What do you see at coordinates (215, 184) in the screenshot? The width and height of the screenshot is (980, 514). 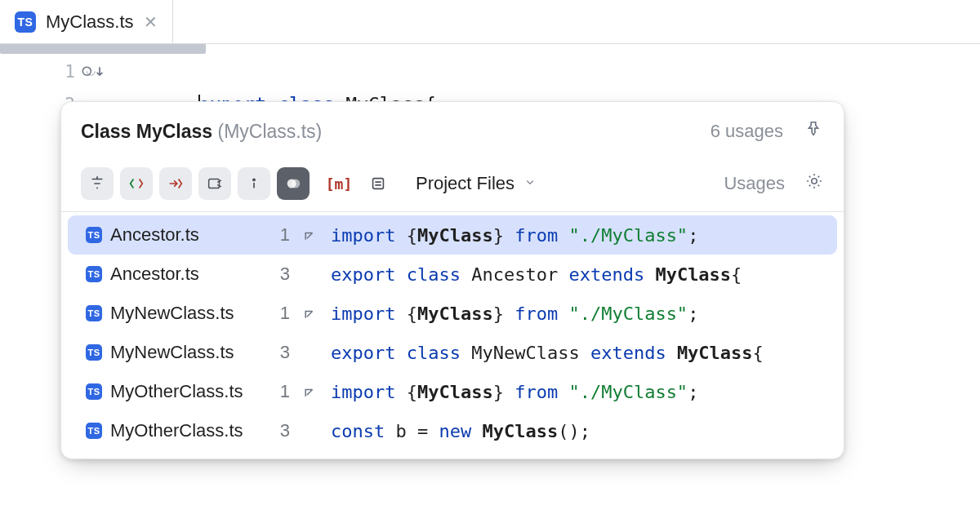 I see `filter-new-expression-icon` at bounding box center [215, 184].